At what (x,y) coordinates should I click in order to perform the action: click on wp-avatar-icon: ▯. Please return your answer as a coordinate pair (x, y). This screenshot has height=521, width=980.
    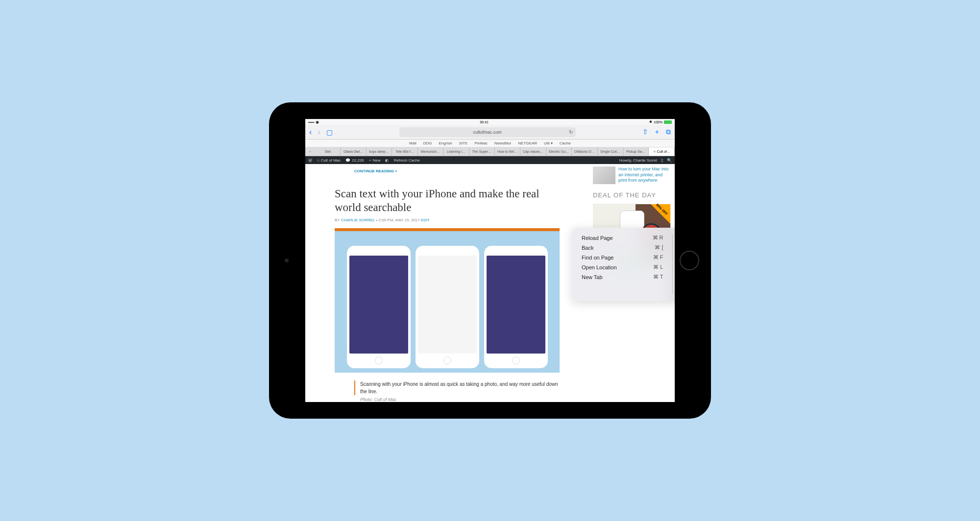
    Looking at the image, I should click on (662, 161).